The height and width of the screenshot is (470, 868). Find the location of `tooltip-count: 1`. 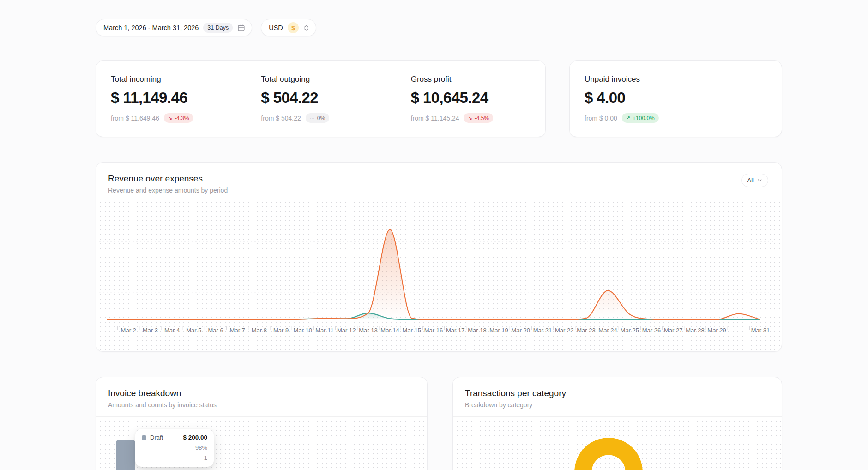

tooltip-count: 1 is located at coordinates (175, 458).